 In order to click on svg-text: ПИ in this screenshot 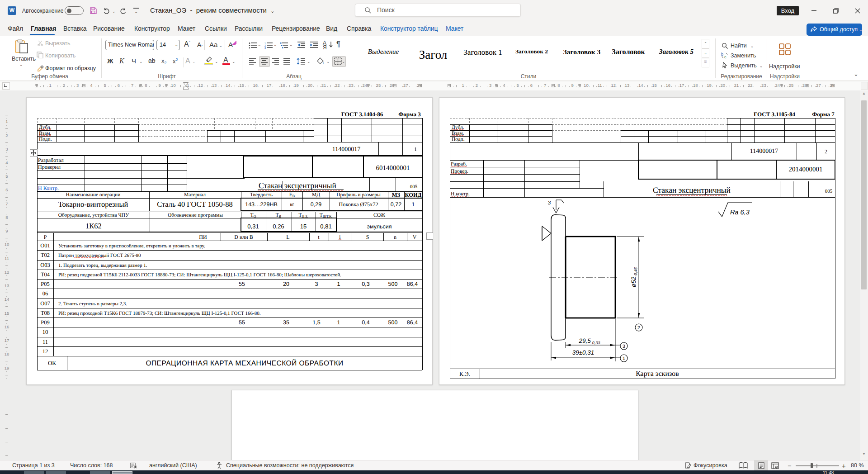, I will do `click(203, 237)`.